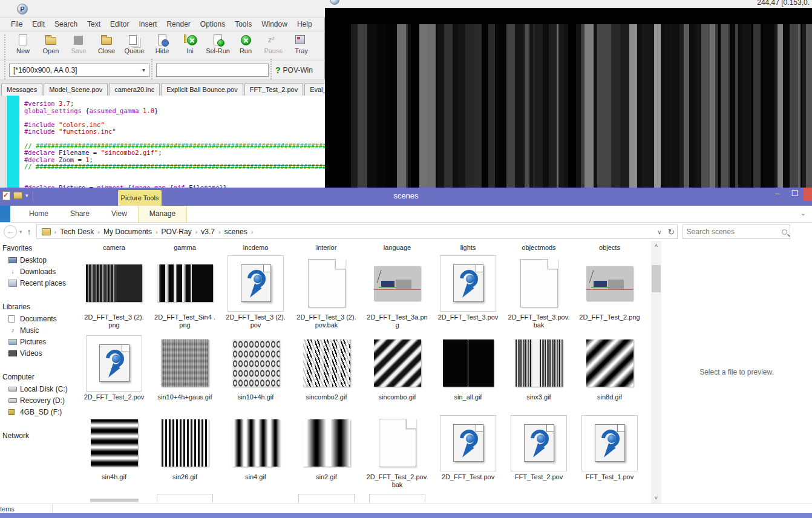 The width and height of the screenshot is (812, 518). Describe the element at coordinates (114, 453) in the screenshot. I see `file-item-sin4h-gif: sin4h.gif` at that location.